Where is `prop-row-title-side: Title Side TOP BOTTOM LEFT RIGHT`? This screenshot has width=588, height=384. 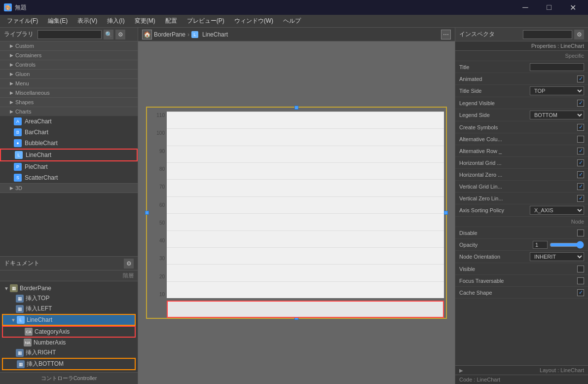 prop-row-title-side: Title Side TOP BOTTOM LEFT RIGHT is located at coordinates (522, 91).